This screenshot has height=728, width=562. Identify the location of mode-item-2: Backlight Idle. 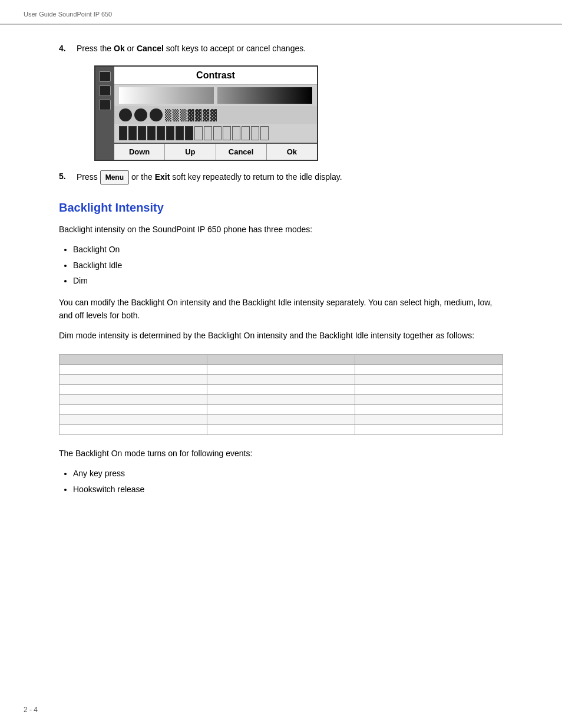
(288, 265).